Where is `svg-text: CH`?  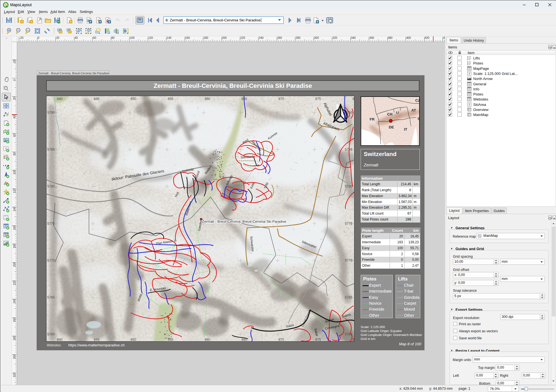
svg-text: CH is located at coordinates (390, 114).